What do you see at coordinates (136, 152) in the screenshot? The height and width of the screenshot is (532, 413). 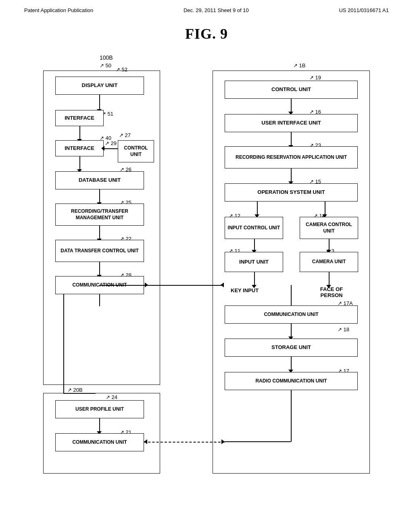 I see `control-unit-27-box: CONTROL UNIT` at bounding box center [136, 152].